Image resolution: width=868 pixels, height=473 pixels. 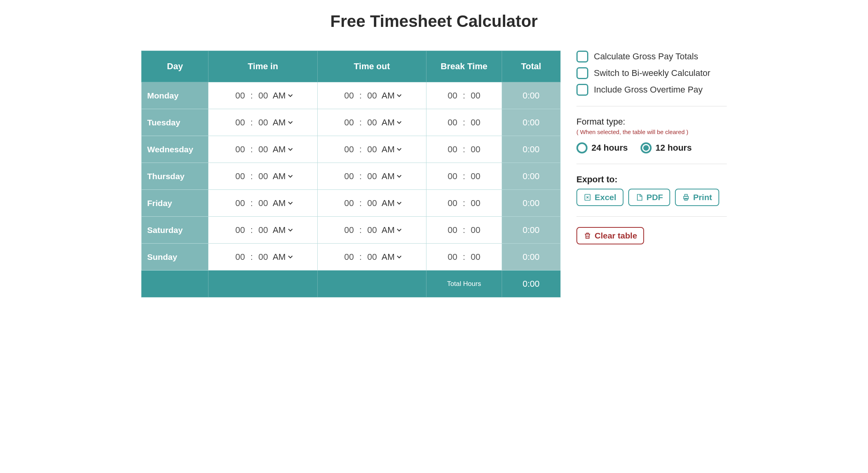 What do you see at coordinates (175, 257) in the screenshot?
I see `day-cell: Sunday` at bounding box center [175, 257].